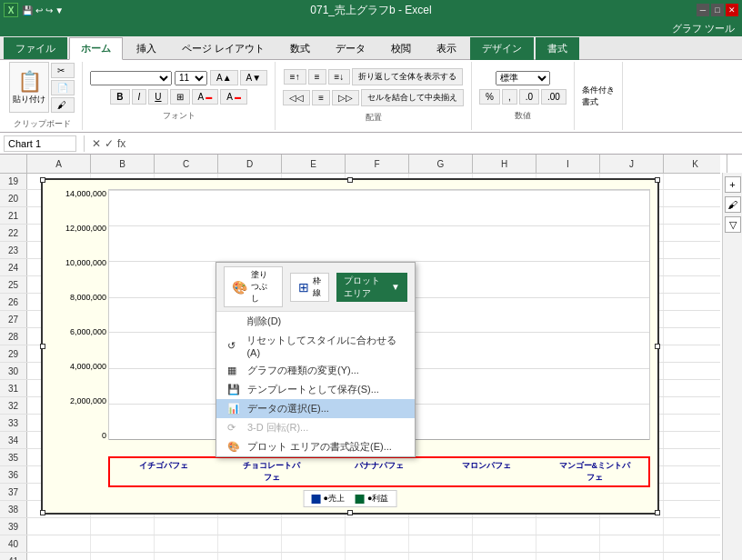 The height and width of the screenshot is (560, 742). What do you see at coordinates (158, 96) in the screenshot?
I see `underline-button: U` at bounding box center [158, 96].